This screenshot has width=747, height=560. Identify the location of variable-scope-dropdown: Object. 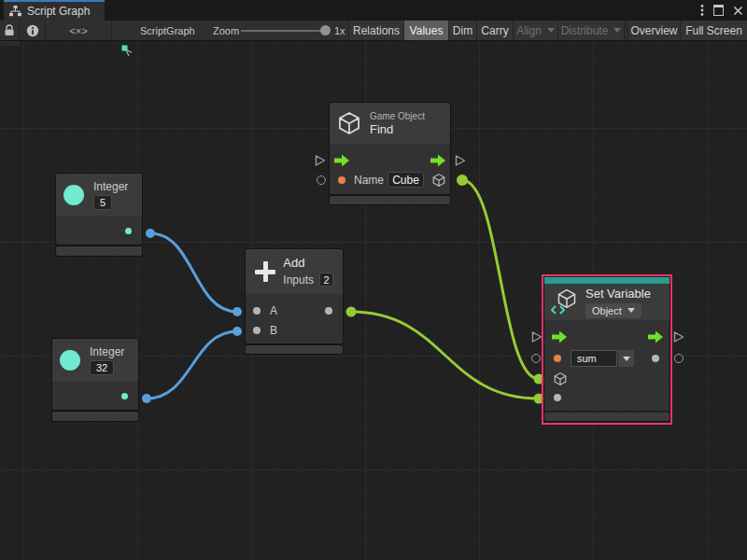
(613, 311).